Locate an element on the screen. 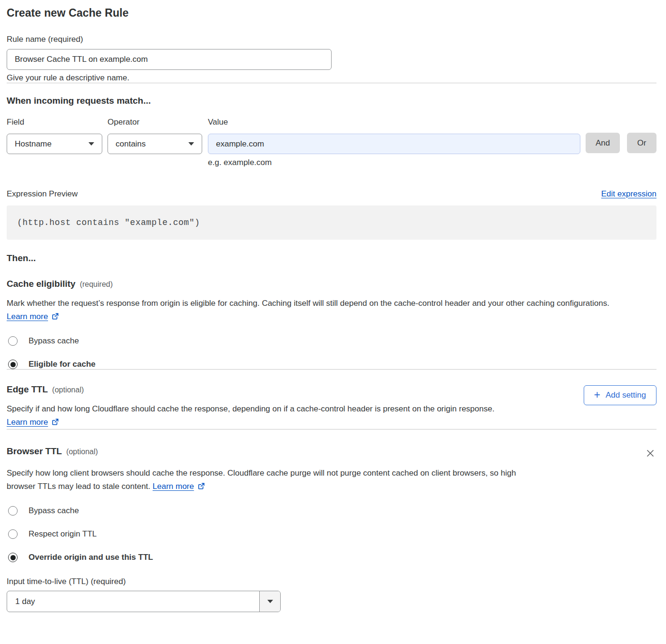  edge-ttl-title: Edge TTL is located at coordinates (28, 390).